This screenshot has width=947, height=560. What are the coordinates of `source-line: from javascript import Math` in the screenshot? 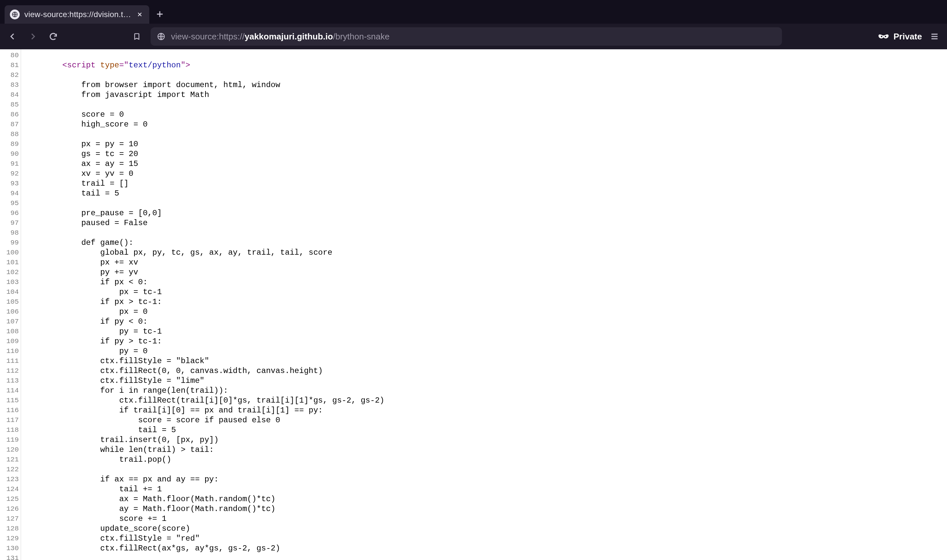 It's located at (495, 95).